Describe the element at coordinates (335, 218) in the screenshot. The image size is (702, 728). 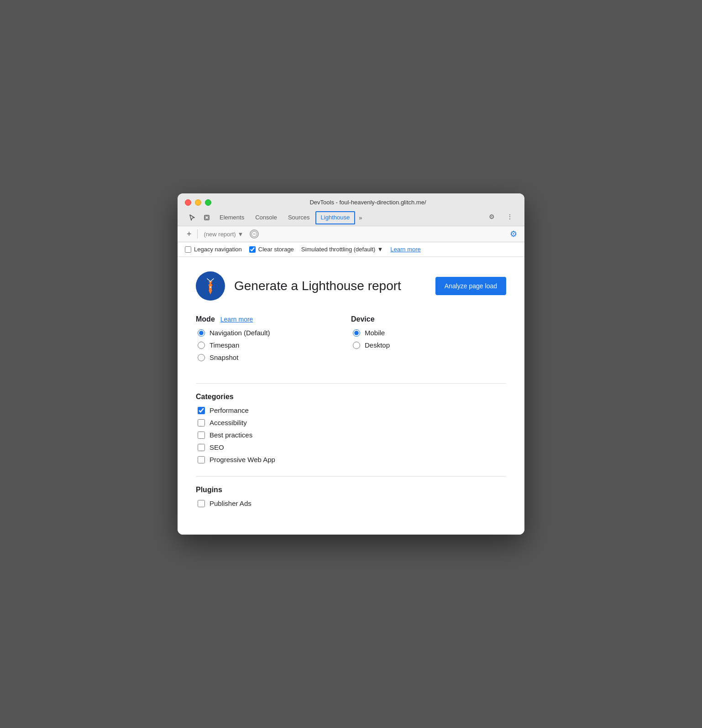
I see `tab-lighthouse: Lighthouse` at that location.